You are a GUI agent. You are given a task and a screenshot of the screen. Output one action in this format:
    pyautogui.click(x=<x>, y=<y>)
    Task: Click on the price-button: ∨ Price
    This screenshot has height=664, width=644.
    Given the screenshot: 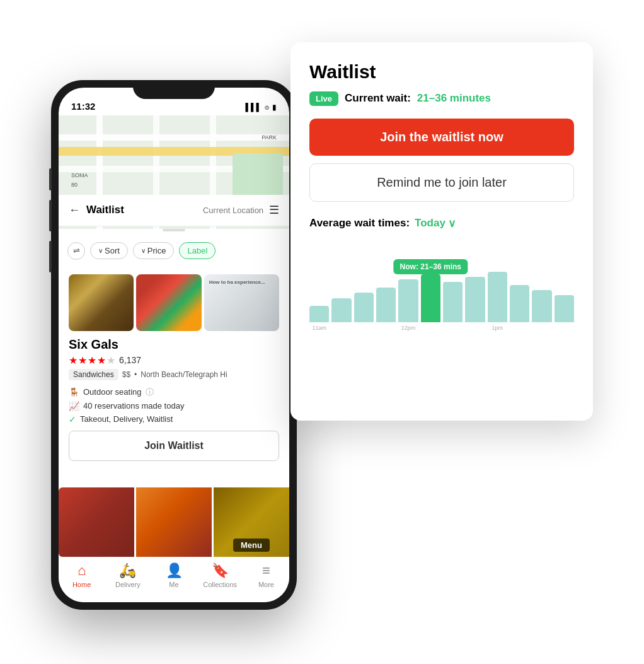 What is the action you would take?
    pyautogui.click(x=154, y=251)
    